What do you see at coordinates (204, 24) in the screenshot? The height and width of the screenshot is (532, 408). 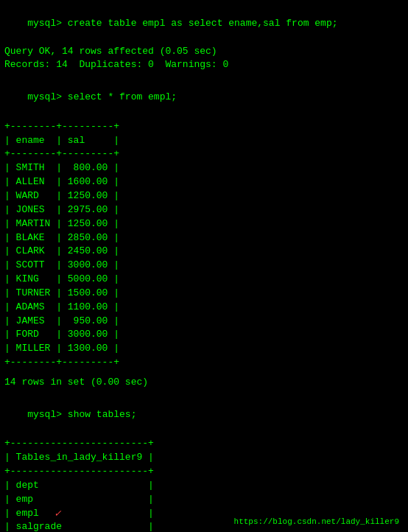 I see `command-create-table: mysql> create table empl as select ename…` at bounding box center [204, 24].